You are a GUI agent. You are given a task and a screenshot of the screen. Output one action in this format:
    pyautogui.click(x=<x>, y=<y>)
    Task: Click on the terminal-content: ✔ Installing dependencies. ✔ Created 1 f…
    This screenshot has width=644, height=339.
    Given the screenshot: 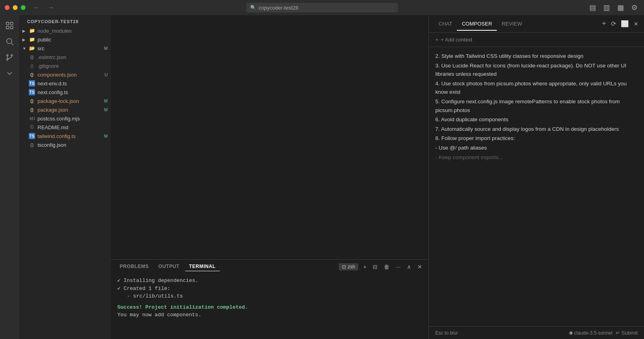 What is the action you would take?
    pyautogui.click(x=270, y=306)
    